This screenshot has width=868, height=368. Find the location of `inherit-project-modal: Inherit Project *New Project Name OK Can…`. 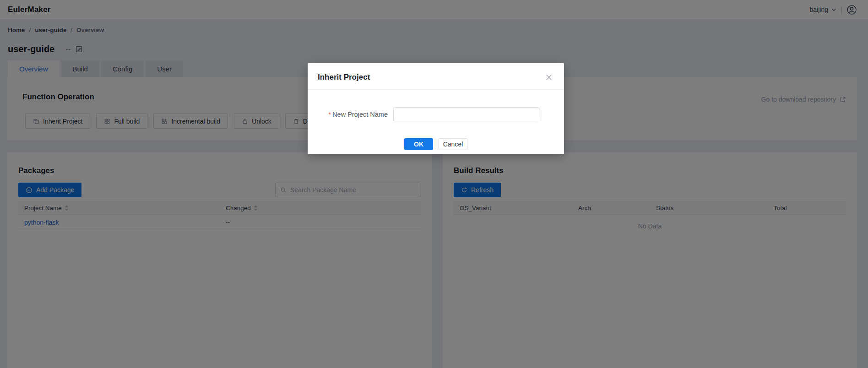

inherit-project-modal: Inherit Project *New Project Name OK Can… is located at coordinates (436, 109).